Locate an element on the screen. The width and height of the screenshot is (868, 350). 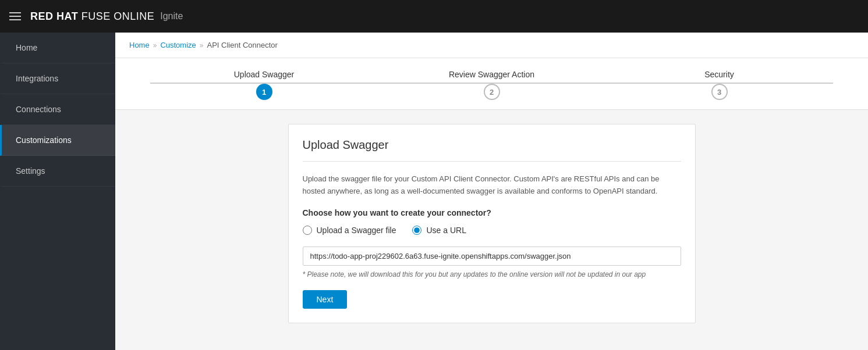
sidebar: Home Integrations Connections Customizat… is located at coordinates (58, 191).